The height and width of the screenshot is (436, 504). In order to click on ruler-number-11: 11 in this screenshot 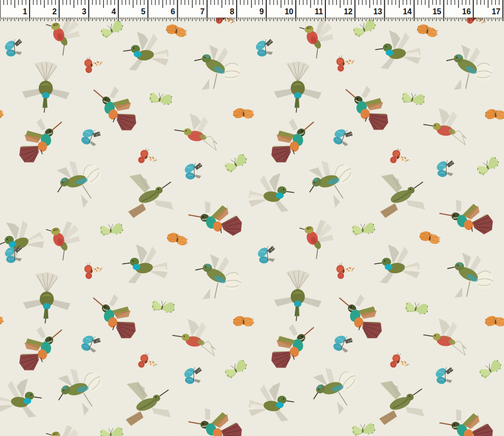, I will do `click(319, 12)`.